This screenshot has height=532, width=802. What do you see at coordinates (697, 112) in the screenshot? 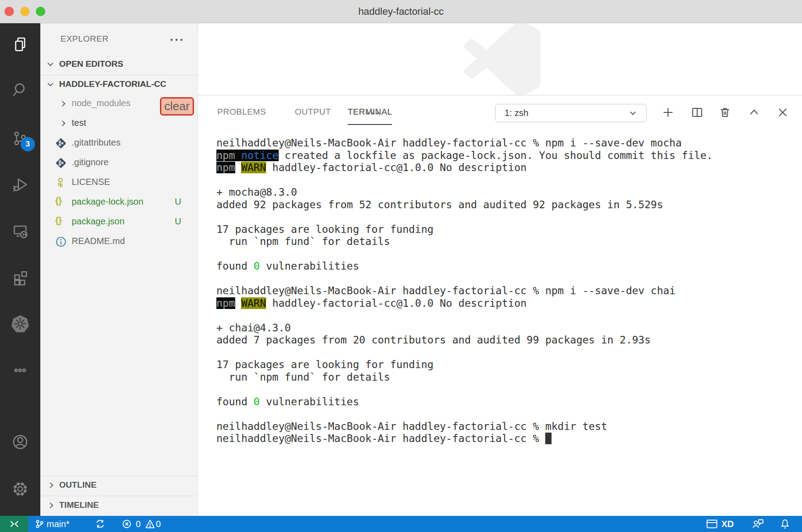
I see `split-terminal-icon` at bounding box center [697, 112].